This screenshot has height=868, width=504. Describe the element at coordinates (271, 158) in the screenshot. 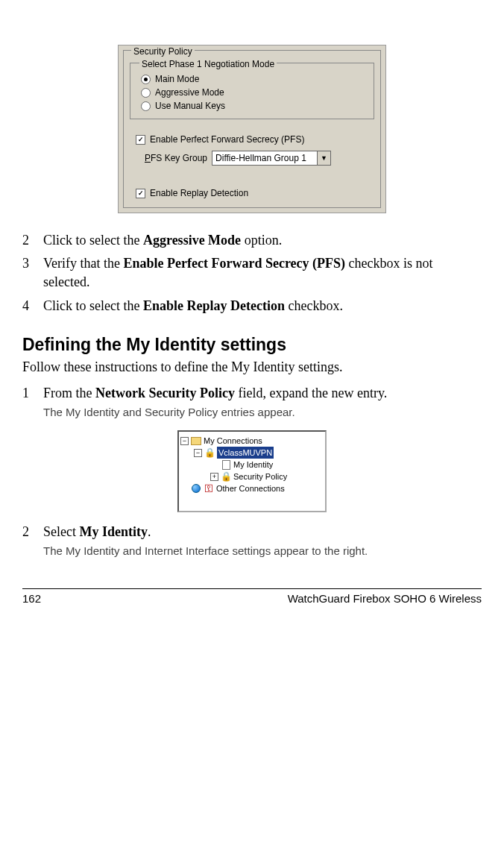

I see `pfs-key-group-select: Diffie-Hellman Group 1 ▼` at that location.